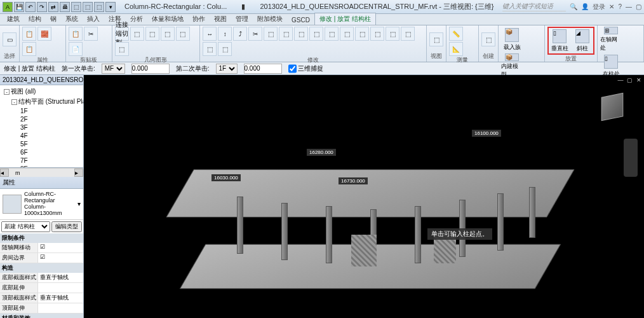 This screenshot has width=644, height=318. Describe the element at coordinates (65, 7) in the screenshot. I see `qat-print-icon: 🖶` at that location.